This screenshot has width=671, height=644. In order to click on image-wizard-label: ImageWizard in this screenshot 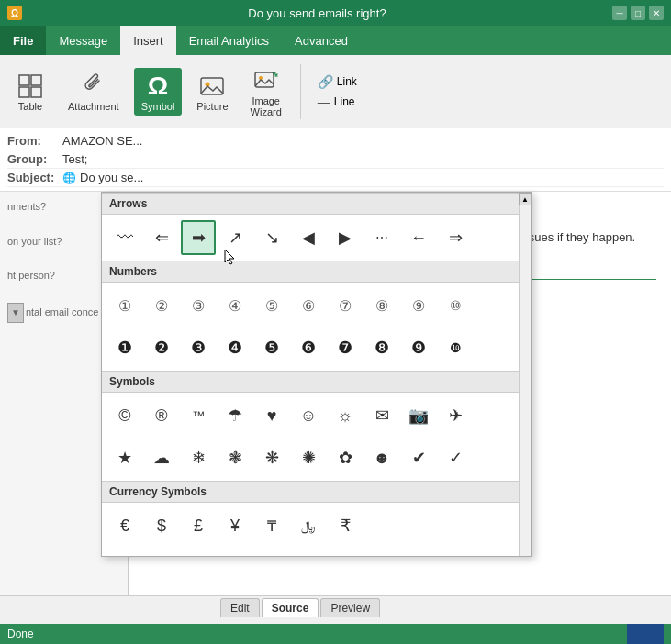, I will do `click(266, 106)`.